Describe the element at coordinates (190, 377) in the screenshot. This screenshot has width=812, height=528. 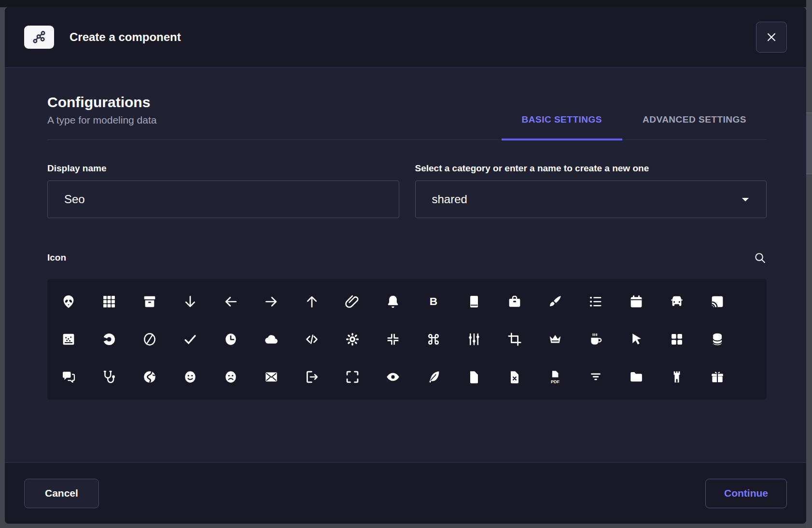
I see `emotion-happy-icon` at that location.